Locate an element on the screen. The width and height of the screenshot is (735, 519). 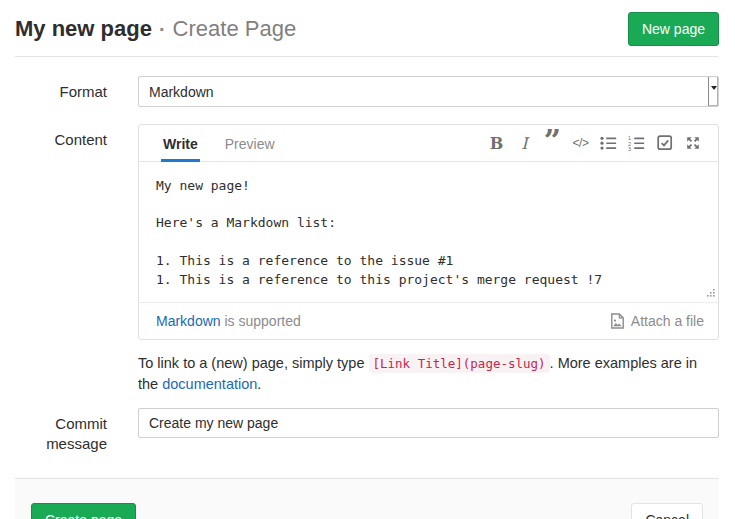
attach-file-button: Attach a file is located at coordinates (657, 321).